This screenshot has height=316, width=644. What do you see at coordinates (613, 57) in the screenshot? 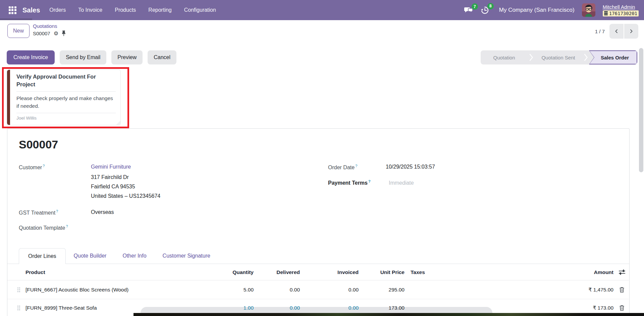
I see `status-sales-order: Sales Order` at bounding box center [613, 57].